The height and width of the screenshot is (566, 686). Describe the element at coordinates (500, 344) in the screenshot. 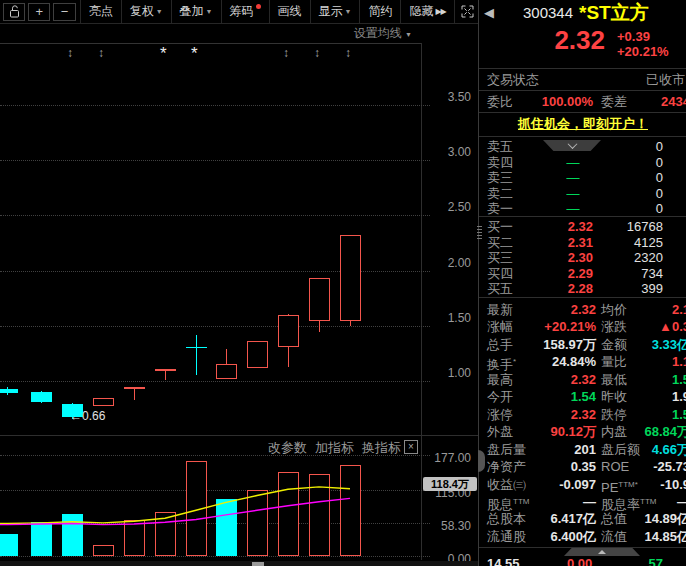

I see `stat-label: 总手` at that location.